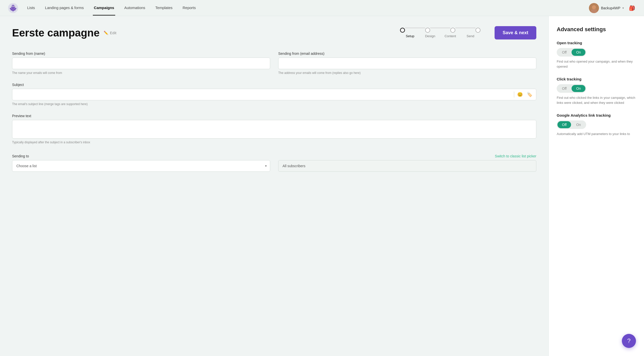 The height and width of the screenshot is (356, 644). Describe the element at coordinates (453, 30) in the screenshot. I see `step-circle-content` at that location.